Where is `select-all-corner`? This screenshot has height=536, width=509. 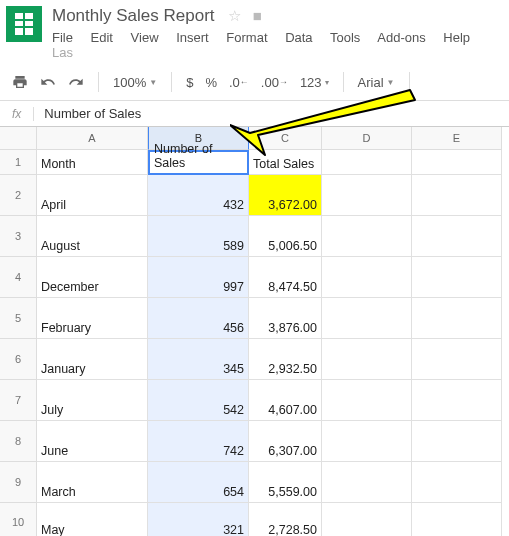 select-all-corner is located at coordinates (18, 138).